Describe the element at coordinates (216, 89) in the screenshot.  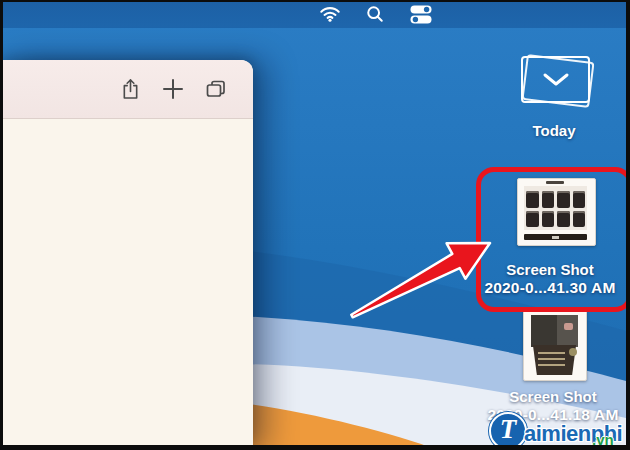
I see `tab-overview-button` at that location.